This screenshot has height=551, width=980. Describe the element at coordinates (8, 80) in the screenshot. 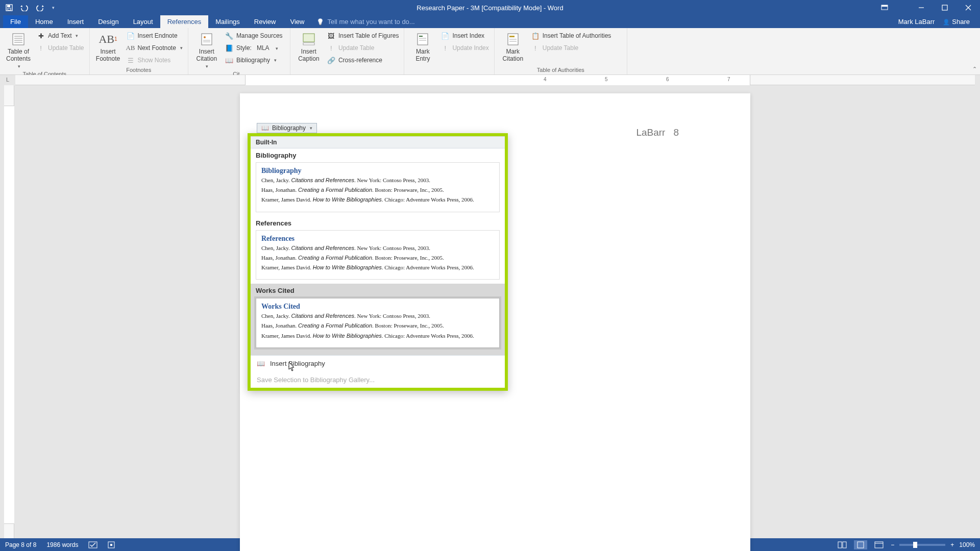

I see `tab-stop-icon: L` at that location.